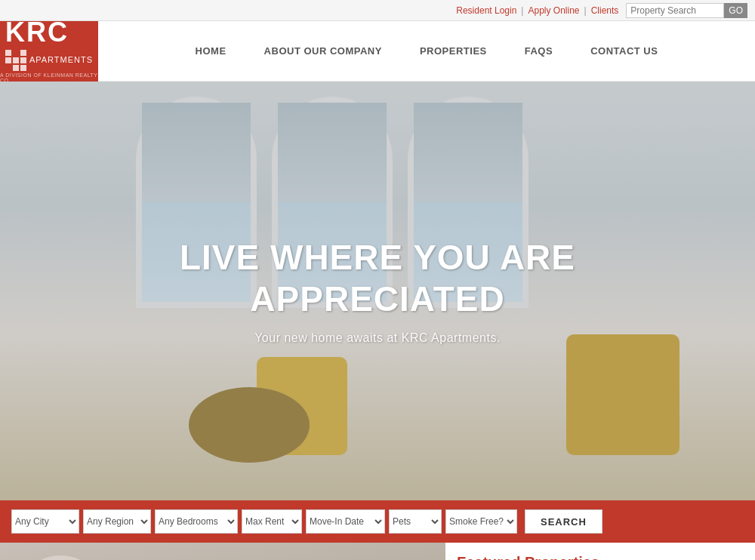 The image size is (755, 560). I want to click on bedrooms-select: Any Bedrooms, so click(196, 522).